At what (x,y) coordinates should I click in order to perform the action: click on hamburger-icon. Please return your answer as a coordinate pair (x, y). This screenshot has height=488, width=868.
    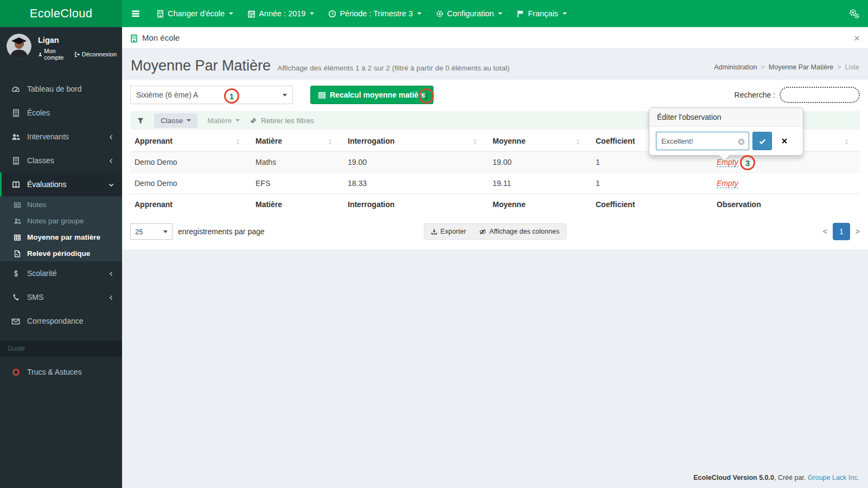
    Looking at the image, I should click on (136, 14).